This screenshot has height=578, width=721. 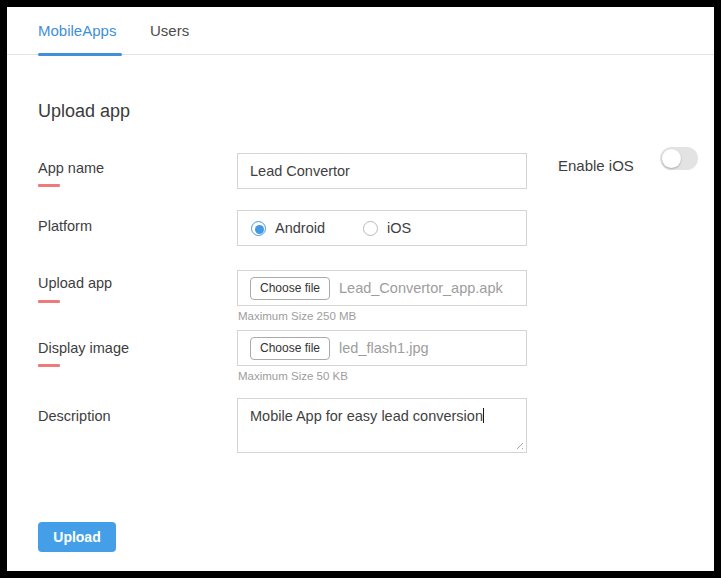 What do you see at coordinates (49, 366) in the screenshot?
I see `display-image-required-marker` at bounding box center [49, 366].